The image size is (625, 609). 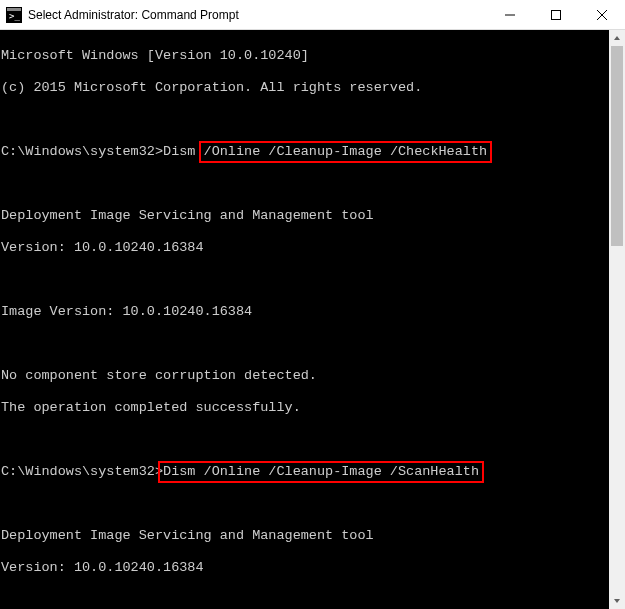 I want to click on prompt: C:\Windows\system32>Dism, so click(x=102, y=152).